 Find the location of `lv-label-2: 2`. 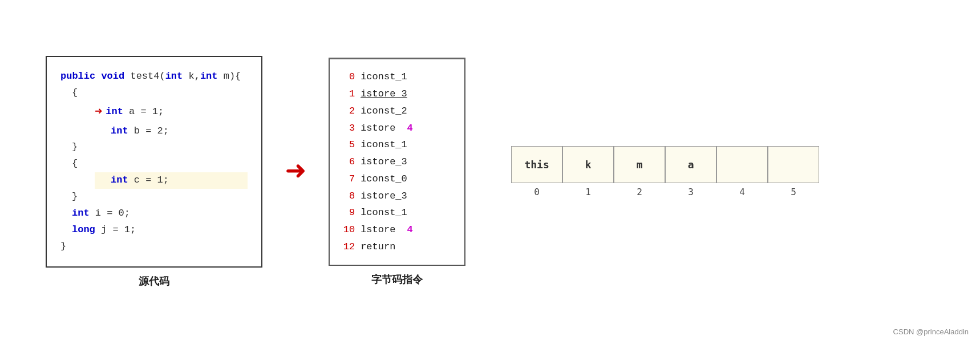

lv-label-2: 2 is located at coordinates (639, 192).